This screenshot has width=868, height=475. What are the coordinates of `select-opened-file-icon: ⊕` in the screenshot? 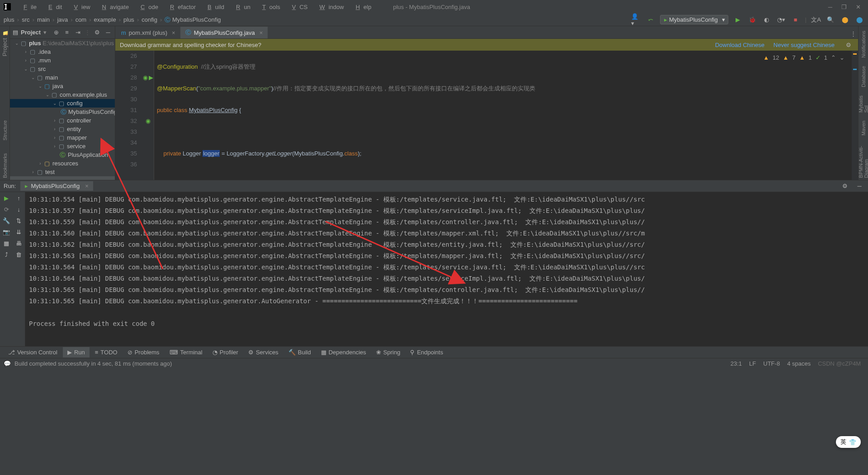 It's located at (56, 33).